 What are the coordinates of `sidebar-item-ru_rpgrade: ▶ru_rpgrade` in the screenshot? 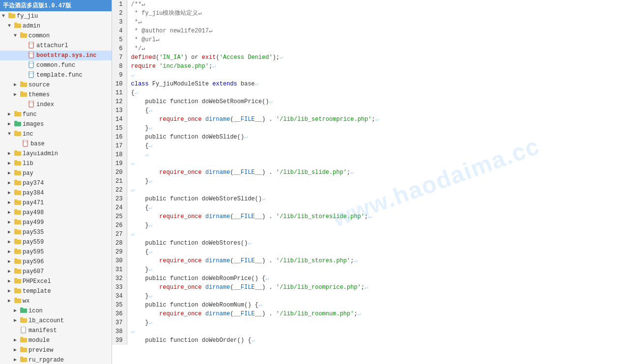 It's located at (56, 360).